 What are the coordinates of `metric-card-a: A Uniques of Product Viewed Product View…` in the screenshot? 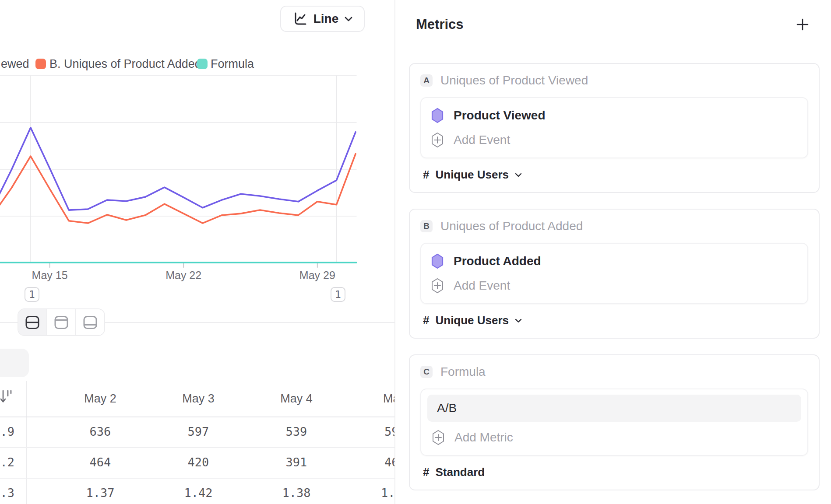 It's located at (614, 128).